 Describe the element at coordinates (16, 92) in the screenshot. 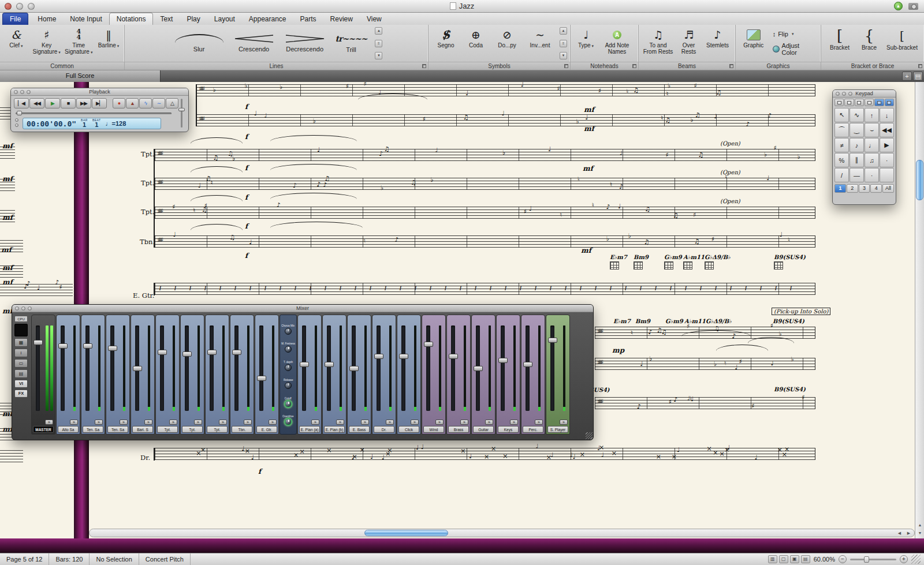

I see `close-icon` at that location.